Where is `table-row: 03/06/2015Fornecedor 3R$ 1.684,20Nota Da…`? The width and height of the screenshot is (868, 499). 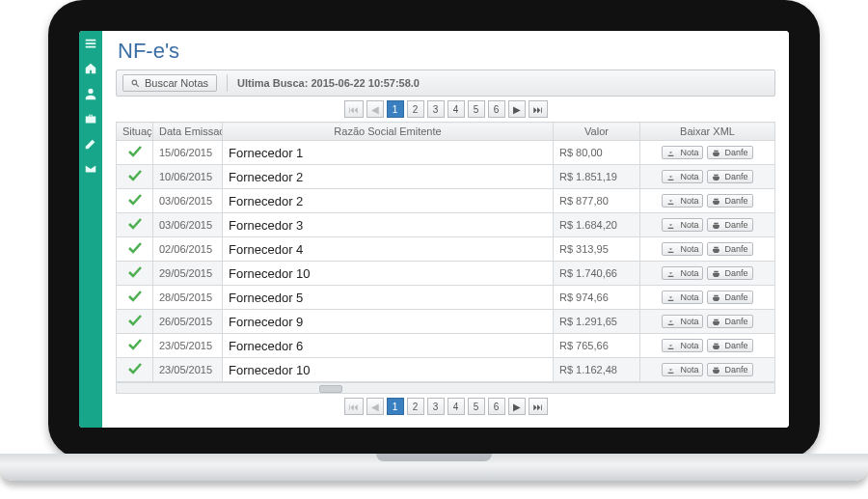
table-row: 03/06/2015Fornecedor 3R$ 1.684,20Nota Da… is located at coordinates (446, 226).